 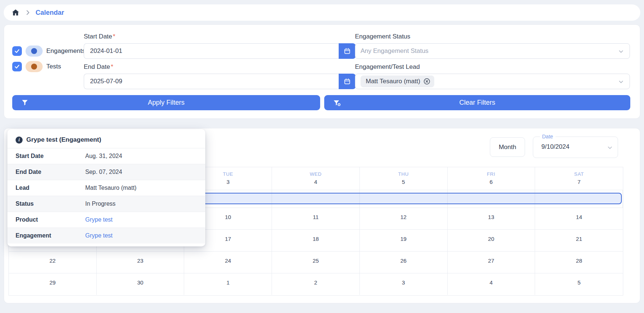 What do you see at coordinates (404, 284) in the screenshot?
I see `day-cell: 3` at bounding box center [404, 284].